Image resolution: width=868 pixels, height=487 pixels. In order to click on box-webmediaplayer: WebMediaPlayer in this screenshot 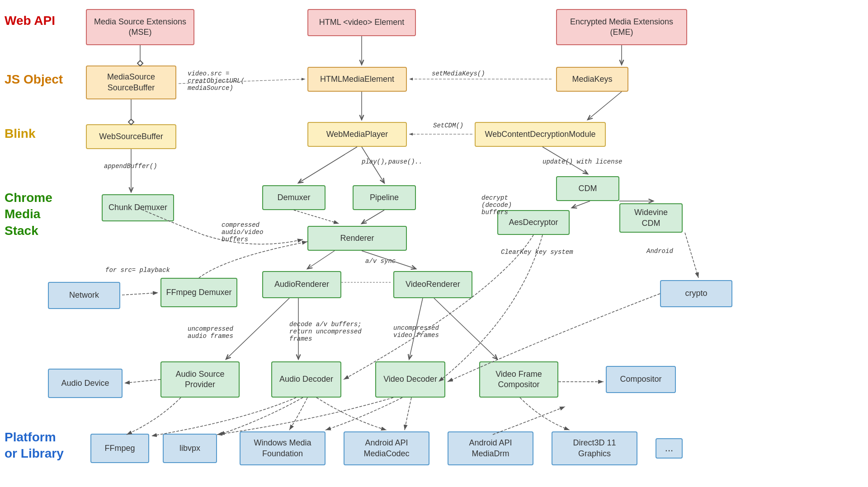, I will do `click(357, 135)`.